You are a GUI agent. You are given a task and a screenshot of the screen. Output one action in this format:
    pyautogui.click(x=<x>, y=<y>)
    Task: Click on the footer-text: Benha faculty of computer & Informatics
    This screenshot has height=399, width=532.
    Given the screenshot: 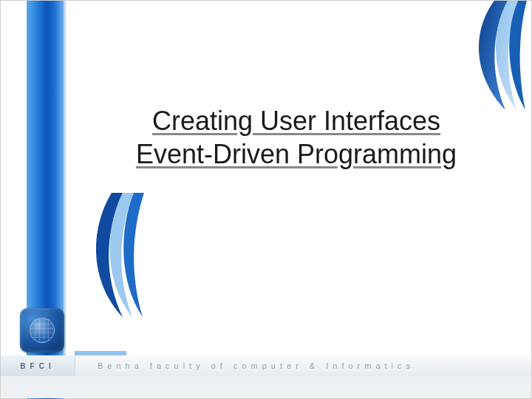 What is the action you would take?
    pyautogui.click(x=256, y=366)
    